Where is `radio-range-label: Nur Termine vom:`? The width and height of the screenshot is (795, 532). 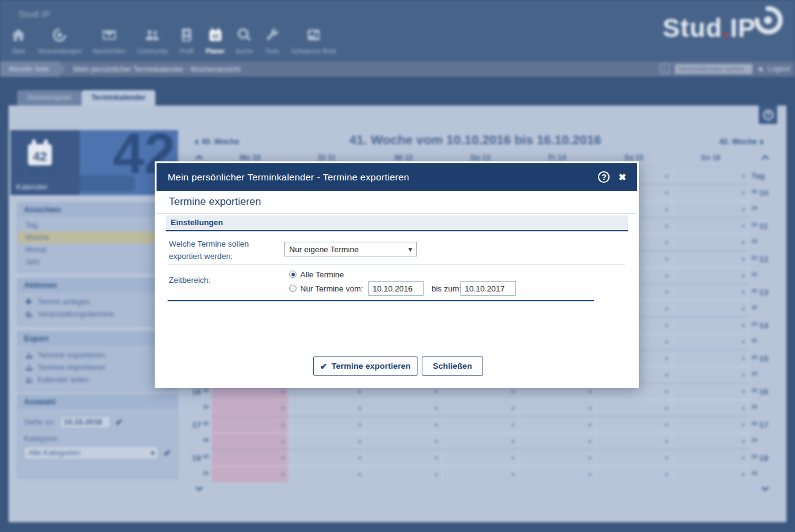
radio-range-label: Nur Termine vom: is located at coordinates (332, 288).